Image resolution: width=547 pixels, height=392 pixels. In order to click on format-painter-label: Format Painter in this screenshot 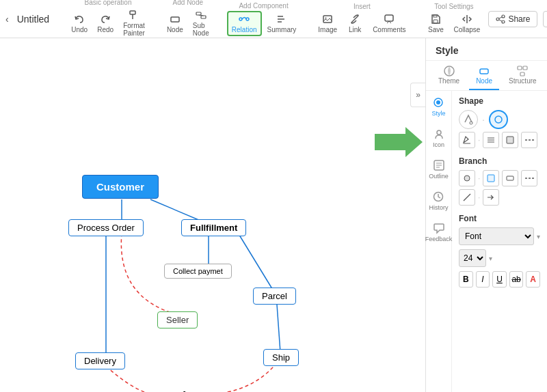, I will do `click(134, 29)`.